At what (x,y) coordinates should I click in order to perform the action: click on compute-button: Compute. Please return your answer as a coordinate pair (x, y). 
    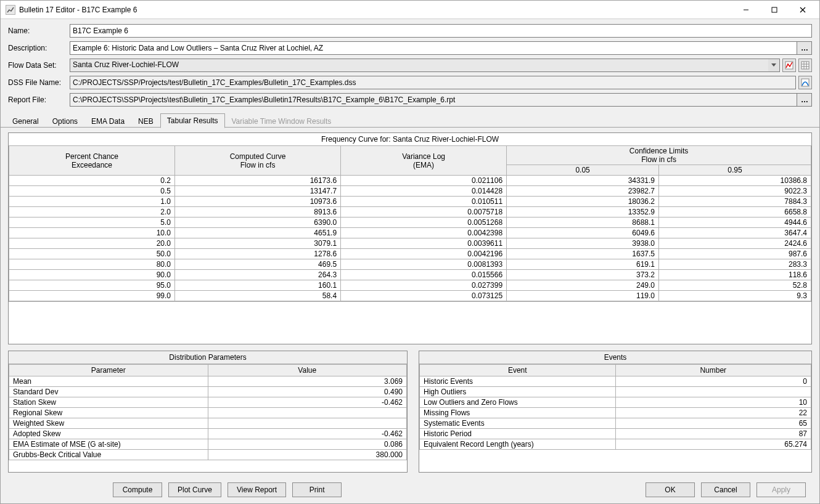
    Looking at the image, I should click on (137, 490).